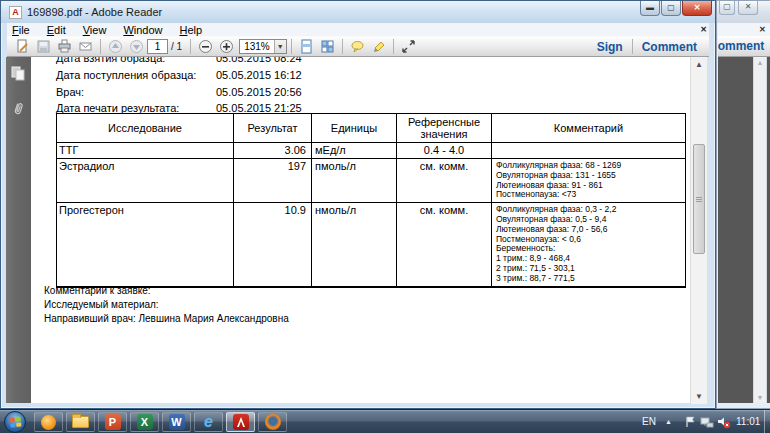 The height and width of the screenshot is (433, 770). What do you see at coordinates (744, 46) in the screenshot?
I see `background-window-toolbar: Comment` at bounding box center [744, 46].